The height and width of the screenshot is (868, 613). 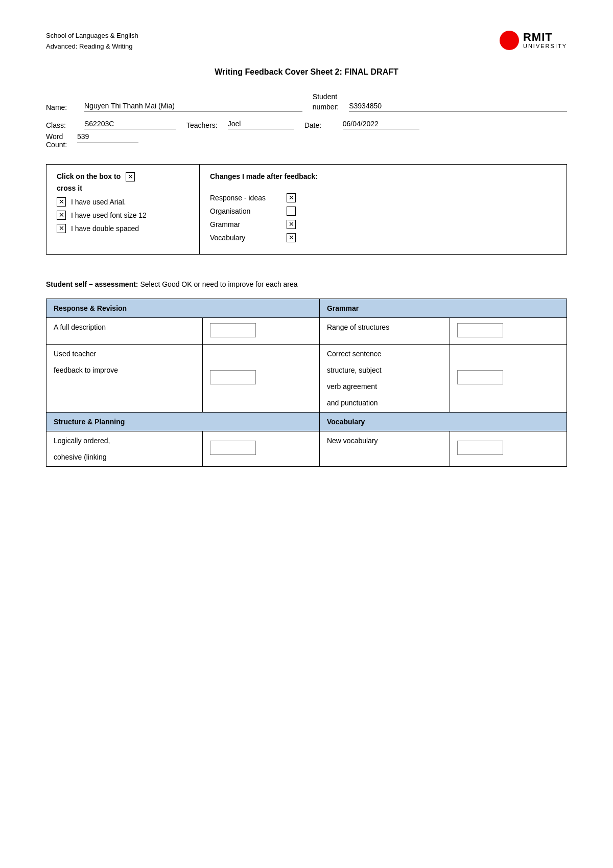 I want to click on changes-row-organisation: Organisation, so click(x=383, y=211).